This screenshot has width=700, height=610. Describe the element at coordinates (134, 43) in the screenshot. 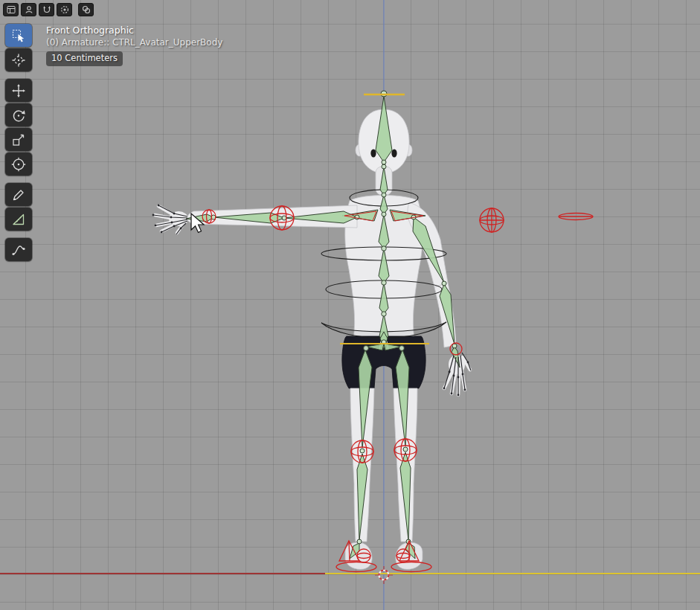

I see `active-object-label: (0) Armature:: CTRL_Avatar_UpperBody` at that location.